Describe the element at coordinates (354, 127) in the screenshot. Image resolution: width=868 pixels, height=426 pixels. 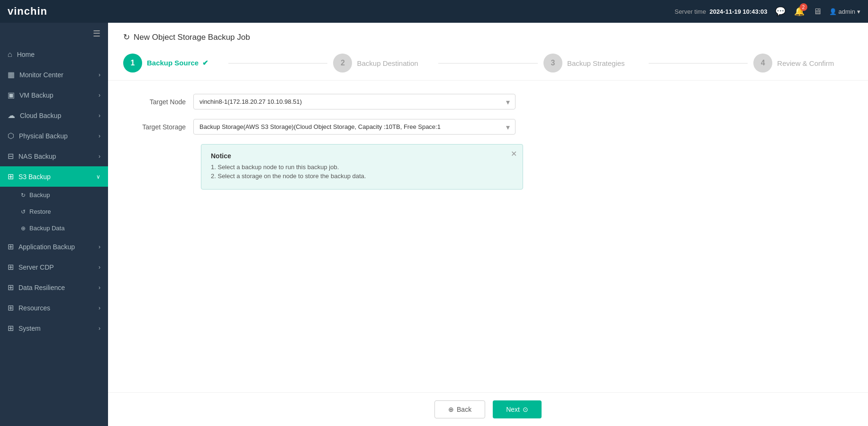
I see `target-storage-select: Backup Storage(AWS S3 Storage)(Cloud Obj…` at that location.